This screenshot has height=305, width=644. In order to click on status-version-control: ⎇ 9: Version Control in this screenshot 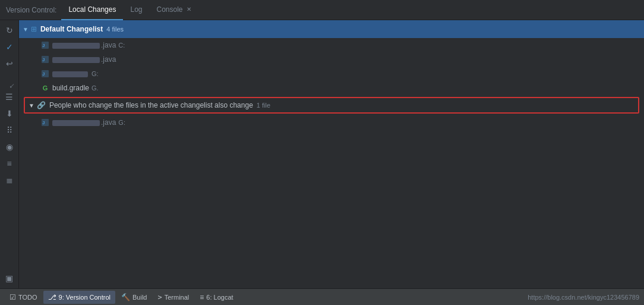, I will do `click(80, 297)`.